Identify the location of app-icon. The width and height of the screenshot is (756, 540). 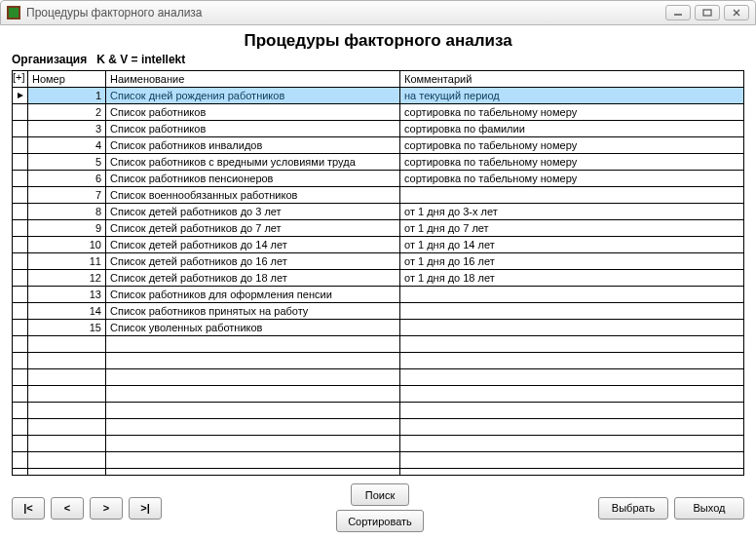
(14, 13).